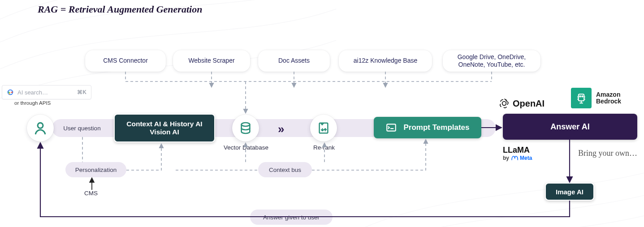  Describe the element at coordinates (40, 128) in the screenshot. I see `user-icon` at that location.